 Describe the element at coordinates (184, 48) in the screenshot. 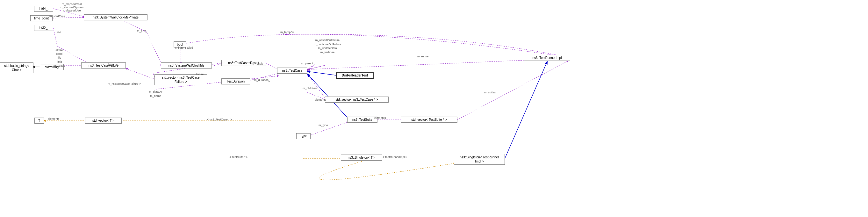

I see `label-childrenfailed: childrenFailed` at that location.